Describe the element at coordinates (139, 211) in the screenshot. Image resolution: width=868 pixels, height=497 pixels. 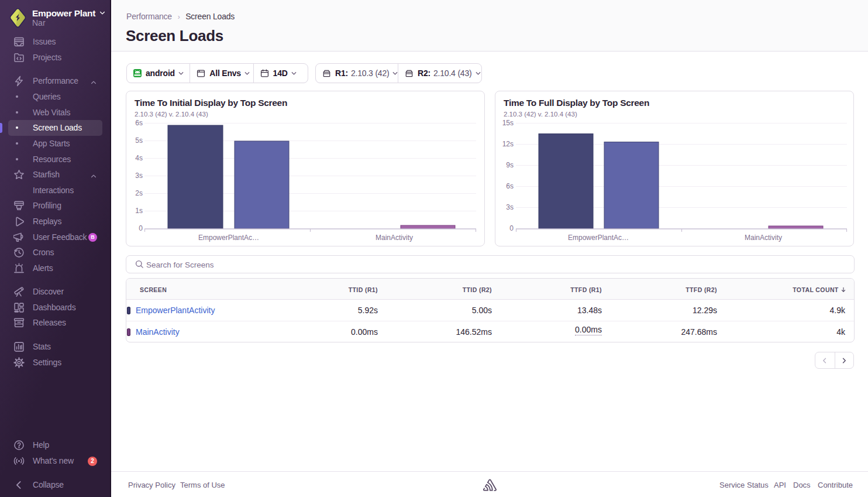
I see `svg-text: 1s` at that location.